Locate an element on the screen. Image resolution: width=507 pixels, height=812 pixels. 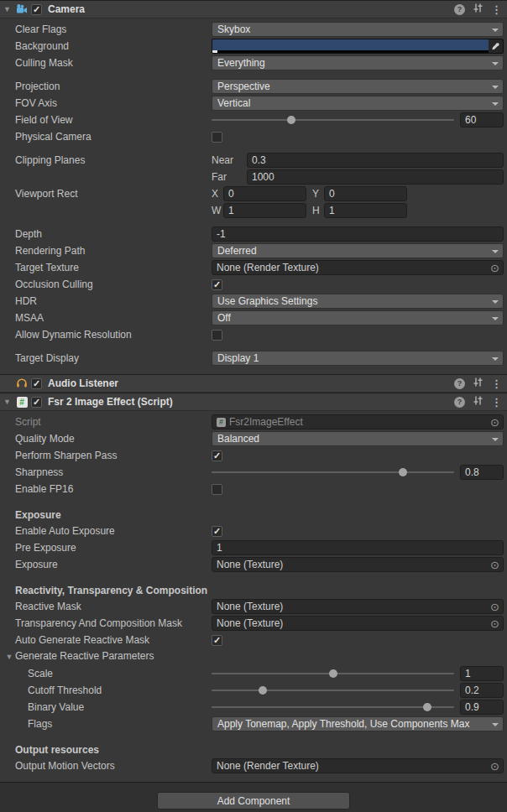
audio-listener-component-title: Audio Listener is located at coordinates (83, 383).